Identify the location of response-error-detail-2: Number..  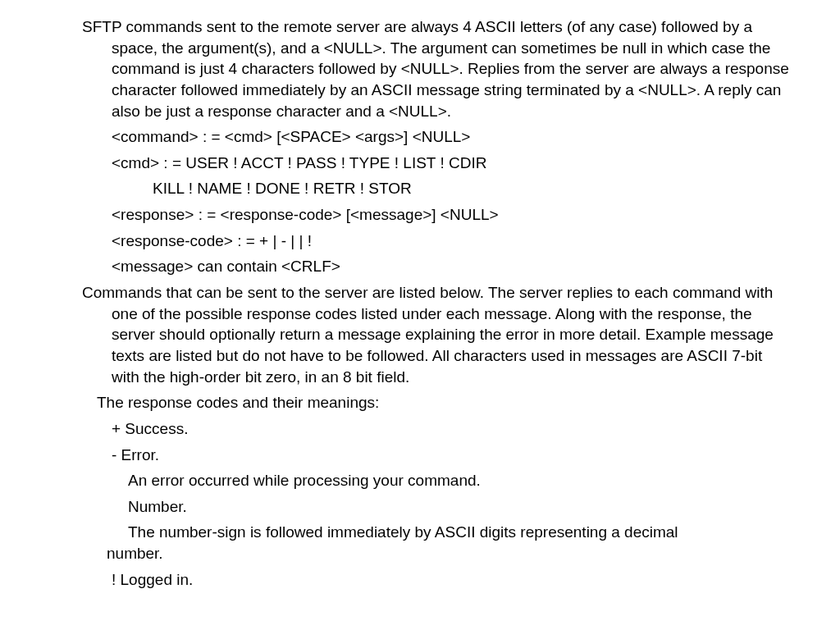
(436, 507).